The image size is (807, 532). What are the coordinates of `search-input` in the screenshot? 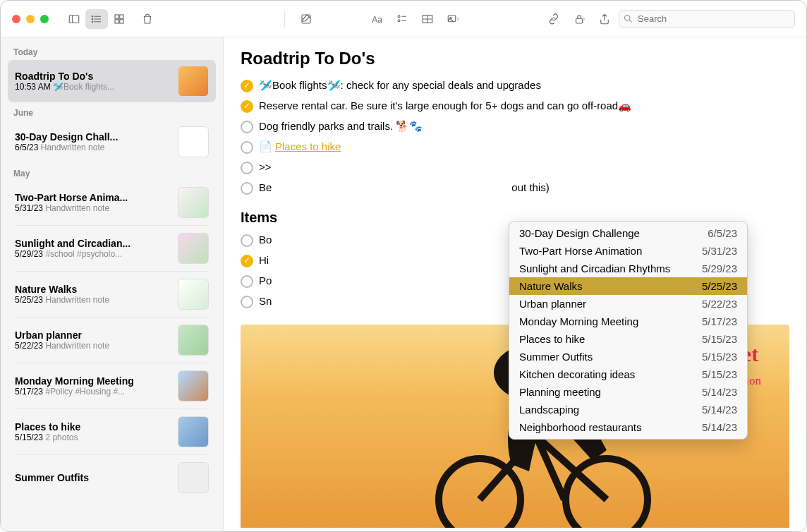 It's located at (707, 19).